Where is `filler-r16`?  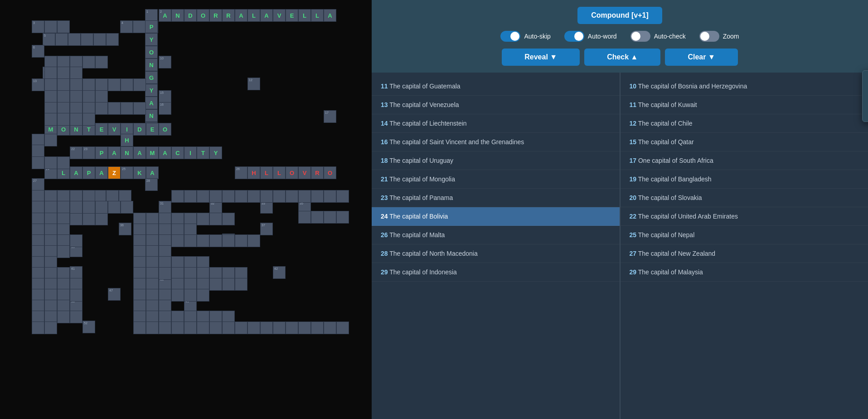 filler-r16 is located at coordinates (317, 217).